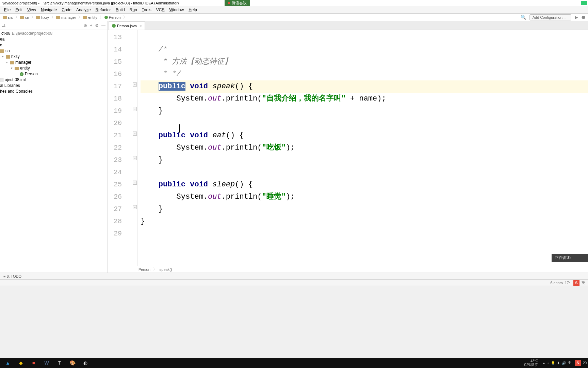 The width and height of the screenshot is (588, 368). I want to click on menu-run: Run, so click(133, 10).